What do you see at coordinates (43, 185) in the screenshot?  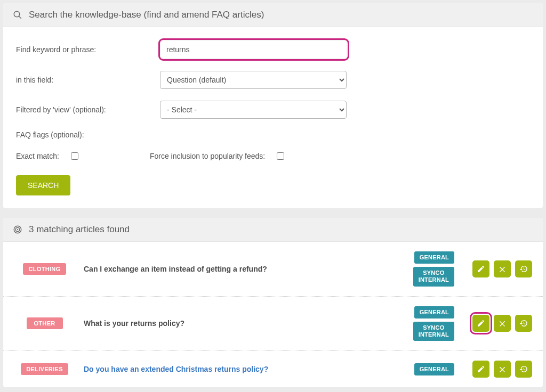 I see `search-button: SEARCH` at bounding box center [43, 185].